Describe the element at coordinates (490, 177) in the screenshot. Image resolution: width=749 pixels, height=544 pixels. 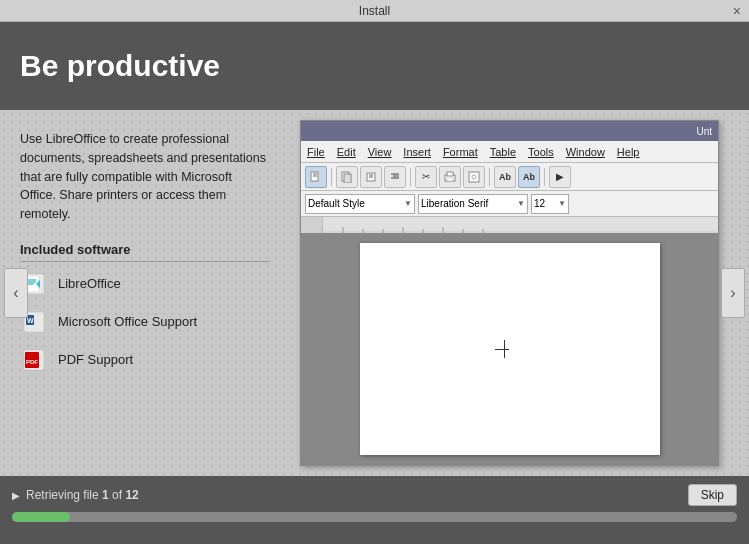
I see `toolbar-sep3` at that location.